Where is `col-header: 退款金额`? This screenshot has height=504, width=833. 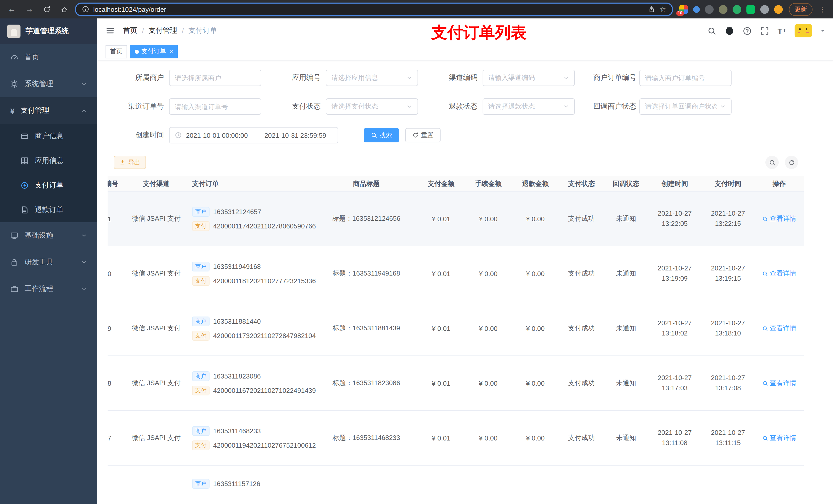
col-header: 退款金额 is located at coordinates (536, 184).